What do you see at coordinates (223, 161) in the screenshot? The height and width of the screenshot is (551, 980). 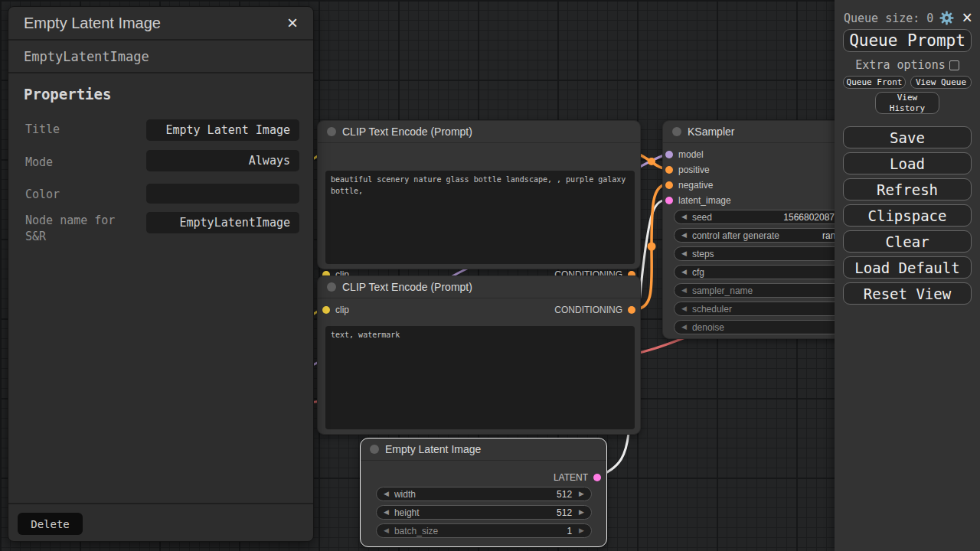 I see `mode-field: Always` at bounding box center [223, 161].